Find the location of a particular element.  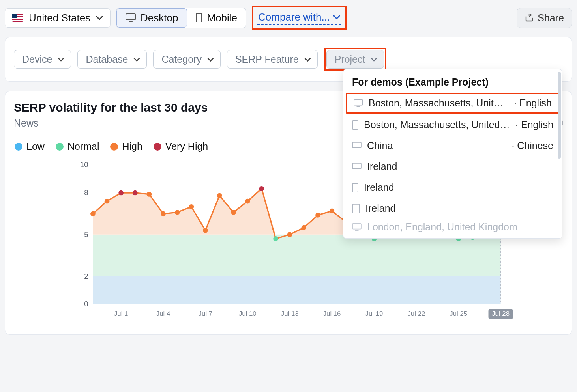

legend-high: High is located at coordinates (126, 147).